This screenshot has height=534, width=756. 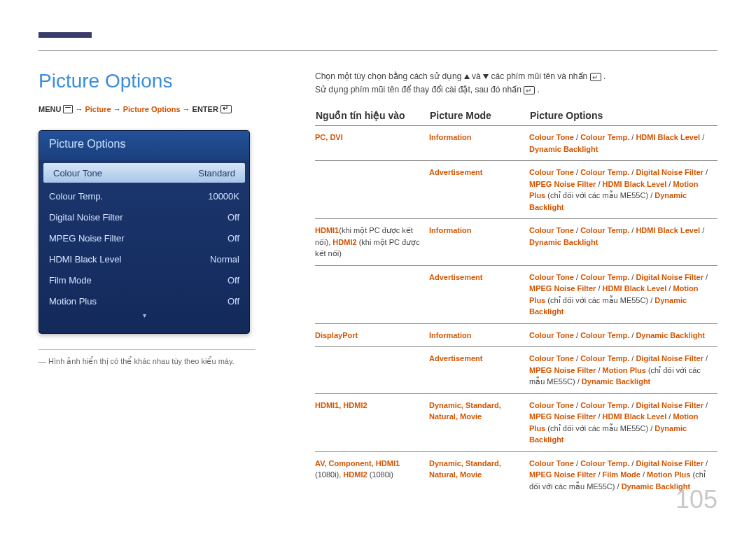 I want to click on breadcrumb: MENU → Picture → Picture Options → ENTER, so click(x=147, y=109).